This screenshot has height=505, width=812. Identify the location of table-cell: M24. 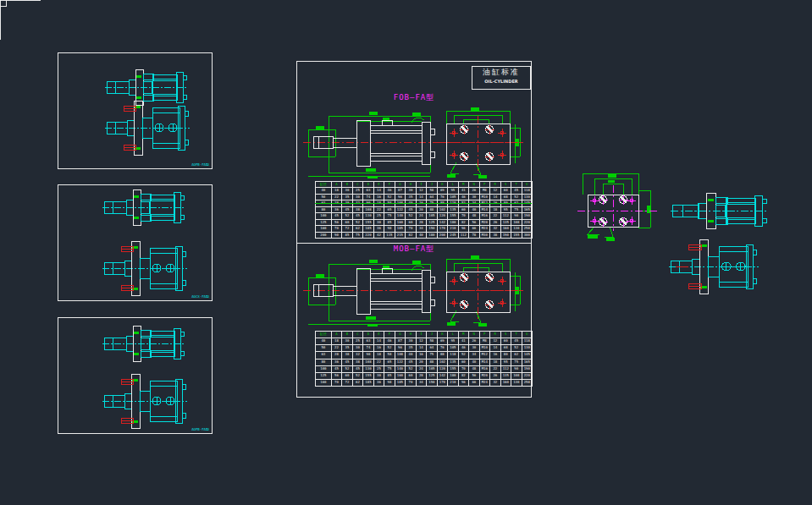
(486, 228).